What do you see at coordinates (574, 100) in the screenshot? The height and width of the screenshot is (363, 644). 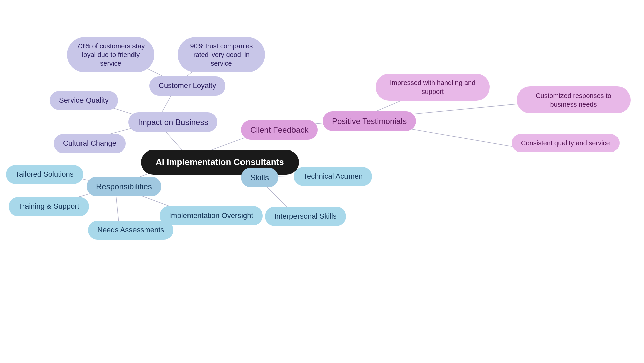 I see `customized-node: Customized responses to business needs` at bounding box center [574, 100].